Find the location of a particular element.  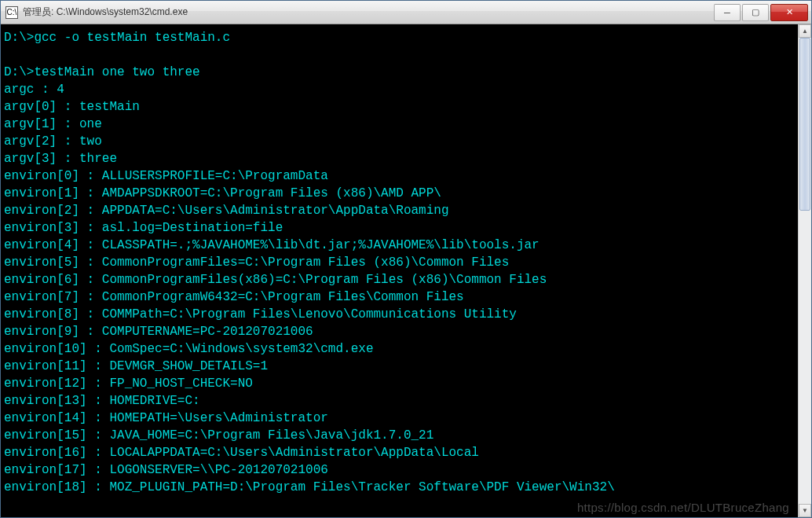

terminal-line: D:\>gcc -o testMain testMain.c is located at coordinates (401, 38).